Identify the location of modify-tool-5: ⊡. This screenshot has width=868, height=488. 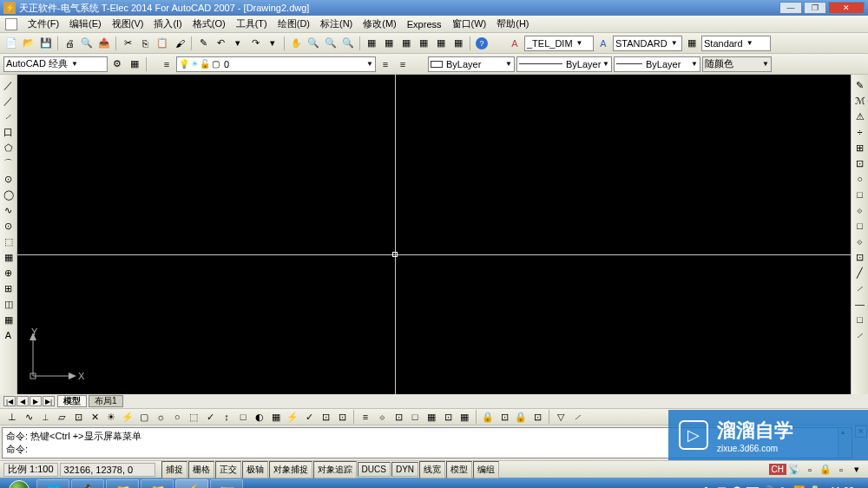
(860, 163).